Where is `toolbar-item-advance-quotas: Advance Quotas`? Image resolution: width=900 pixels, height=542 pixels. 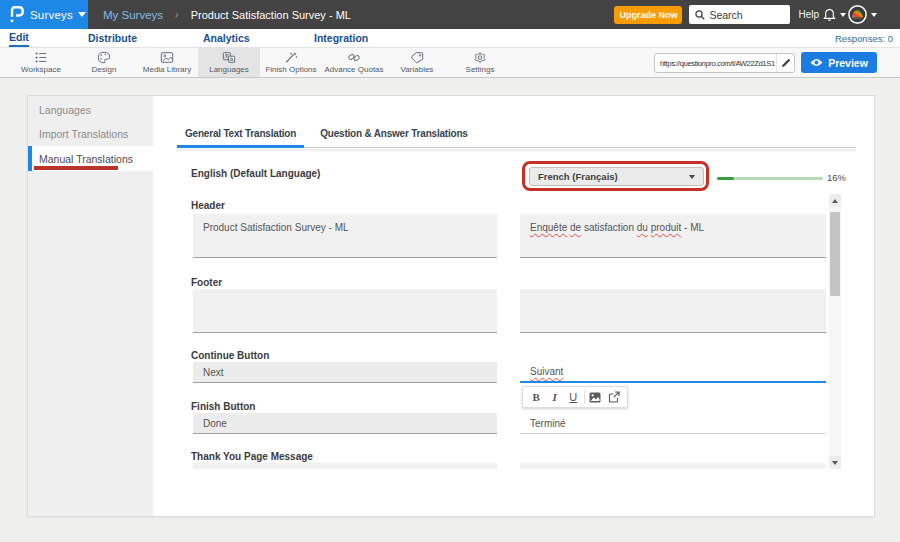
toolbar-item-advance-quotas: Advance Quotas is located at coordinates (354, 62).